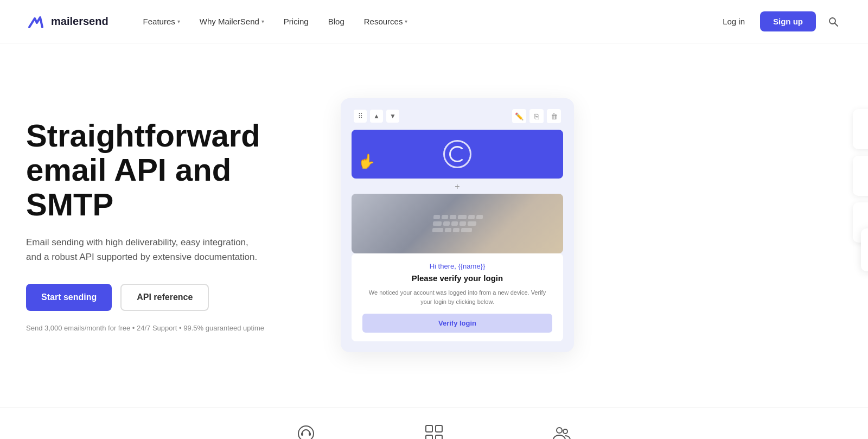 The image size is (868, 439). What do you see at coordinates (434, 431) in the screenshot?
I see `templates-icon` at bounding box center [434, 431].